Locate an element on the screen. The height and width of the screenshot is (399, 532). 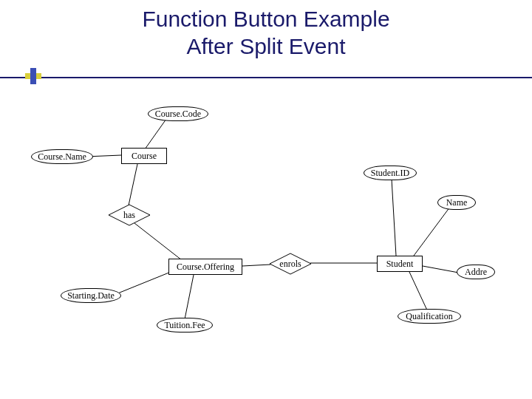
attr-student-id: Student.ID is located at coordinates (390, 173).